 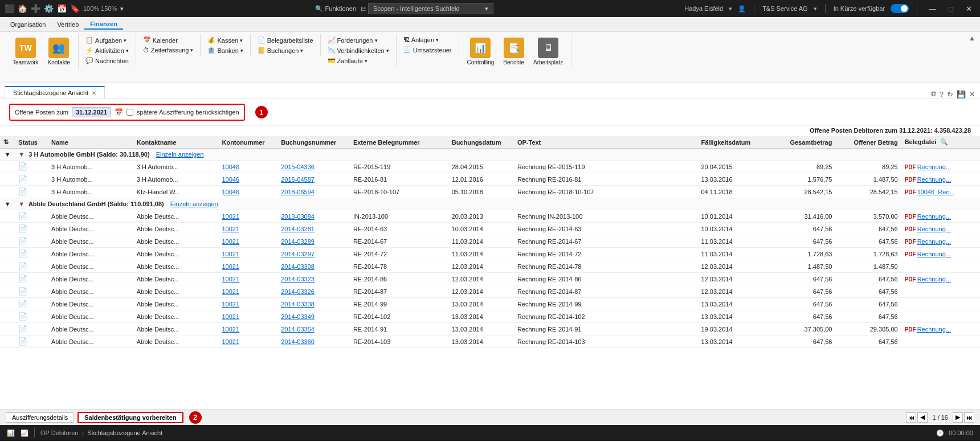 I want to click on buchung-link: 2014-03297, so click(x=297, y=254).